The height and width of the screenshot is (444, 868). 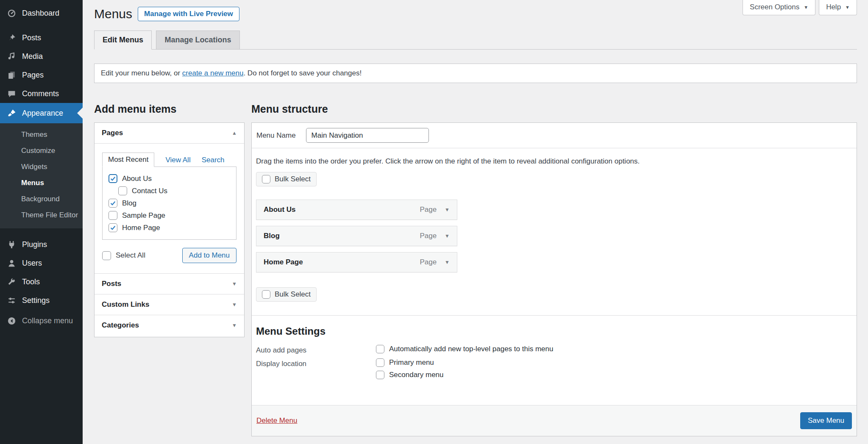 What do you see at coordinates (412, 363) in the screenshot?
I see `primary-menu-option-label: Primary menu` at bounding box center [412, 363].